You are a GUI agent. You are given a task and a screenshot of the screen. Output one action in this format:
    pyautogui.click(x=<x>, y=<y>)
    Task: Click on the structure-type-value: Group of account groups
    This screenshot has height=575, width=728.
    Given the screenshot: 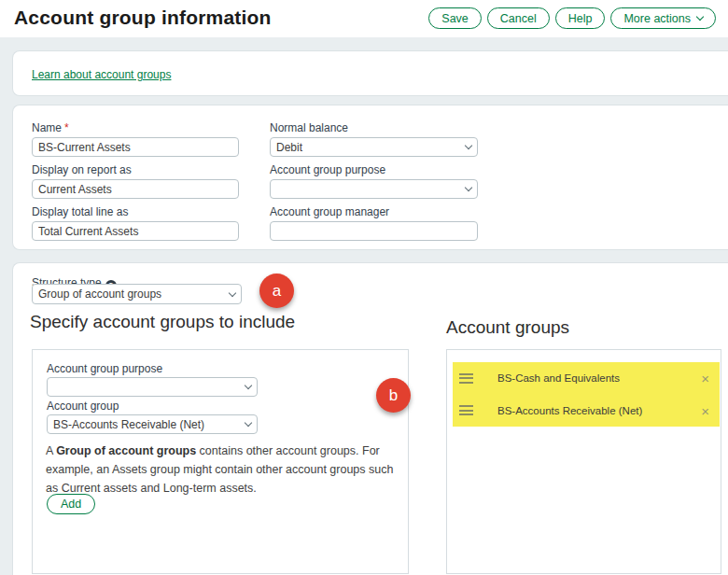 What is the action you would take?
    pyautogui.click(x=134, y=294)
    